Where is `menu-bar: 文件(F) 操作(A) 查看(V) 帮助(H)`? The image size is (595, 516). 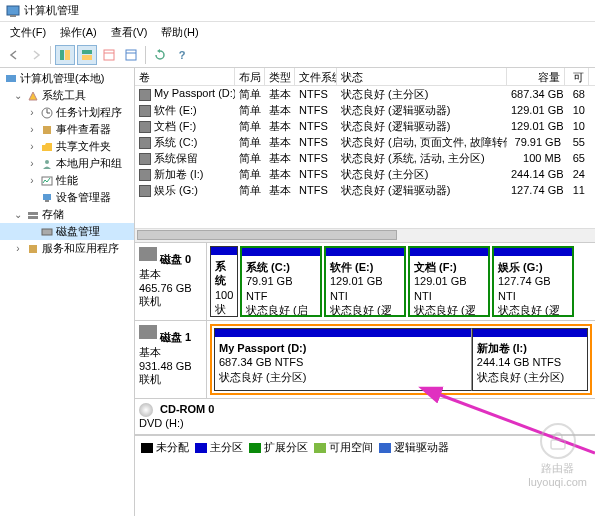 menu-bar: 文件(F) 操作(A) 查看(V) 帮助(H) is located at coordinates (298, 32).